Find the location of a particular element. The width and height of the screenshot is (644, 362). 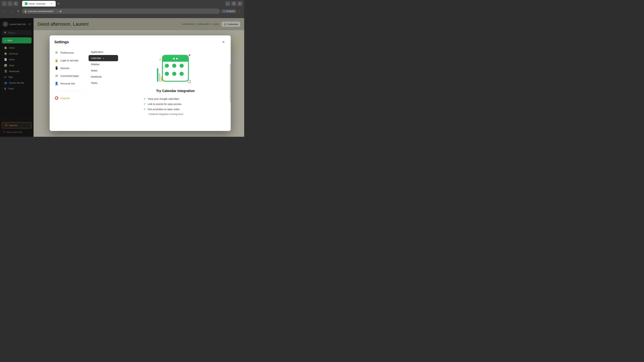

subnav-application: Application is located at coordinates (103, 52).